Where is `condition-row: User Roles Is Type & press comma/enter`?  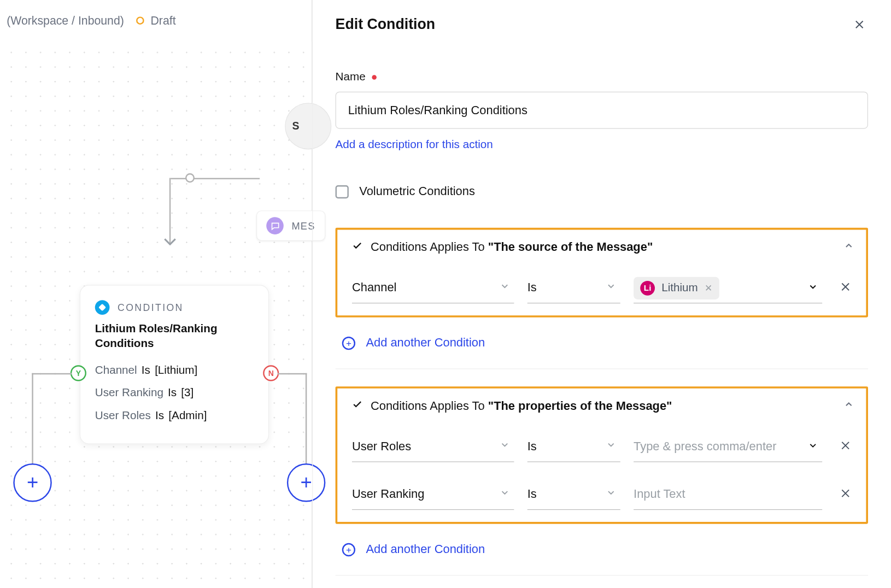
condition-row: User Roles Is Type & press comma/enter is located at coordinates (602, 447).